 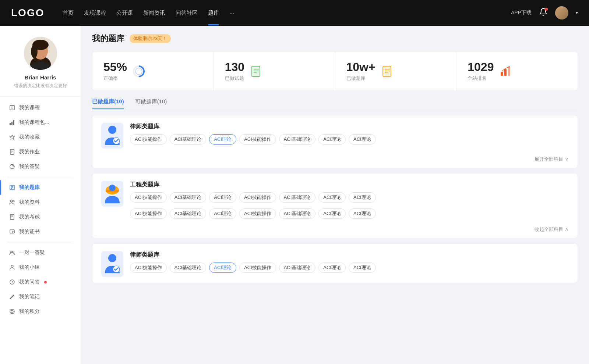 What do you see at coordinates (151, 104) in the screenshot?
I see `tab-available-banks: 可做题库(10)` at bounding box center [151, 104].